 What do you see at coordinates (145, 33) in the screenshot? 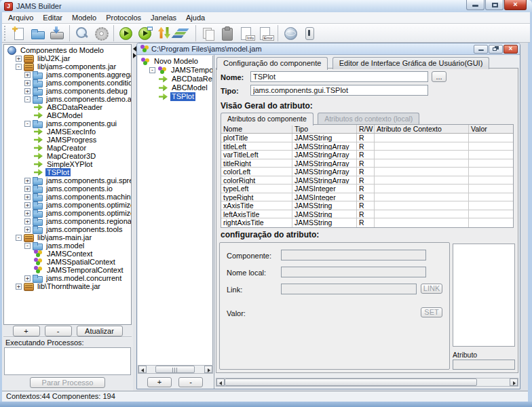
I see `run-model-gui-button` at bounding box center [145, 33].